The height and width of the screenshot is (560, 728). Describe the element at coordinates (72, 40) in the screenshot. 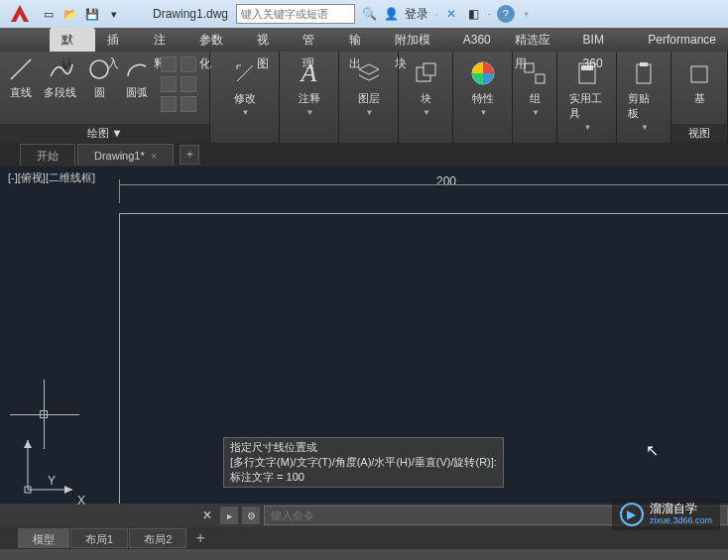

I see `ribbon-tab-default: 默认` at that location.